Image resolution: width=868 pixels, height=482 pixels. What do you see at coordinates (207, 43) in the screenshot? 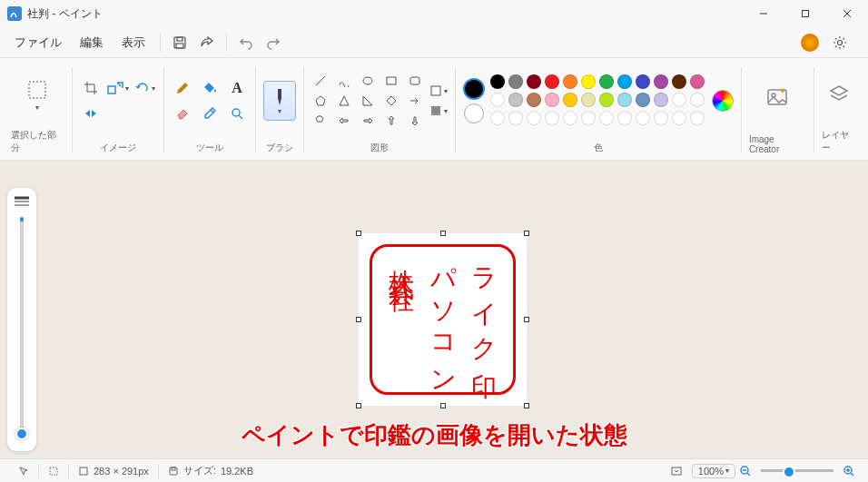
I see `share-button` at bounding box center [207, 43].